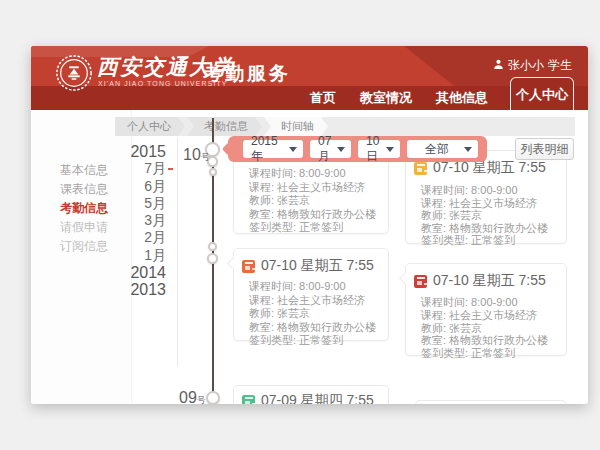 This screenshot has width=600, height=450. What do you see at coordinates (150, 126) in the screenshot?
I see `breadcrumb-personal-center: 个人中心` at bounding box center [150, 126].